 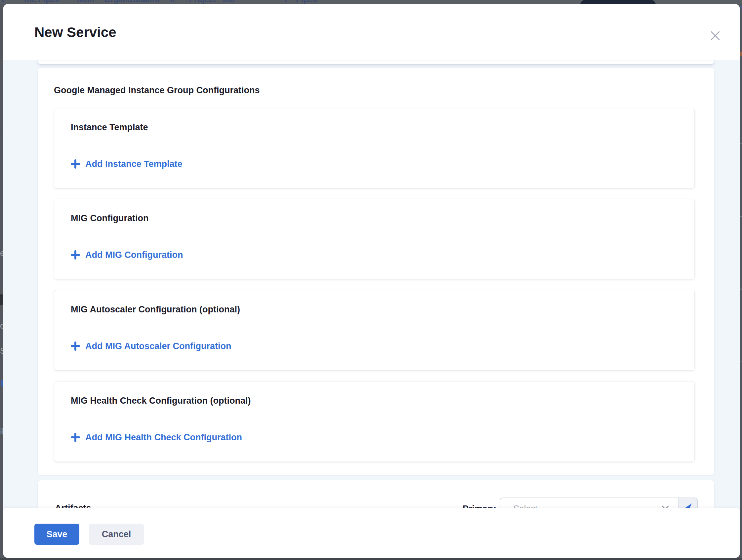 What do you see at coordinates (126, 164) in the screenshot?
I see `add-instance-template-link: Add Instance Template` at bounding box center [126, 164].